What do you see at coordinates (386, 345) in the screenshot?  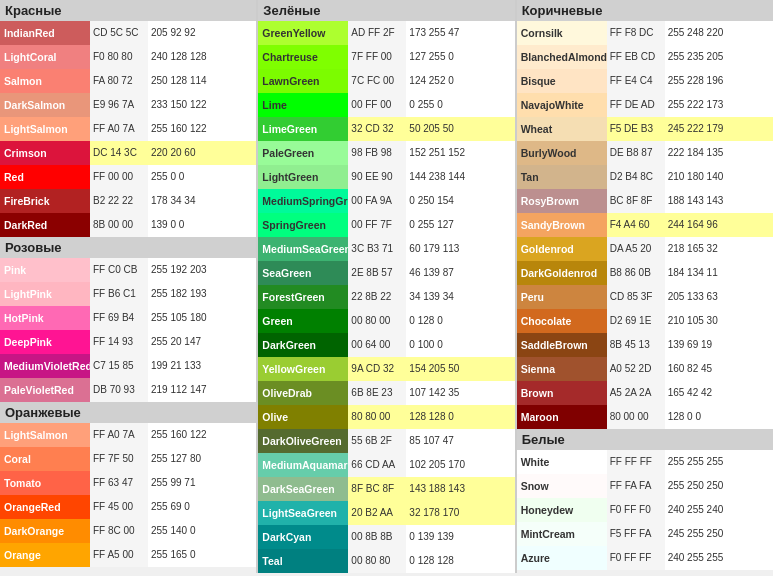 I see `color-row: DarkGreen00 64 000 100 0` at bounding box center [386, 345].